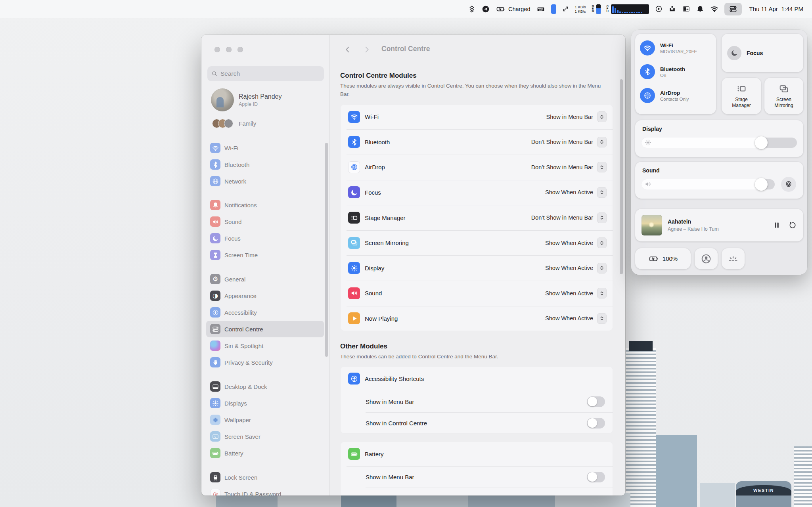  What do you see at coordinates (700, 9) in the screenshot?
I see `notifications-bell-icon` at bounding box center [700, 9].